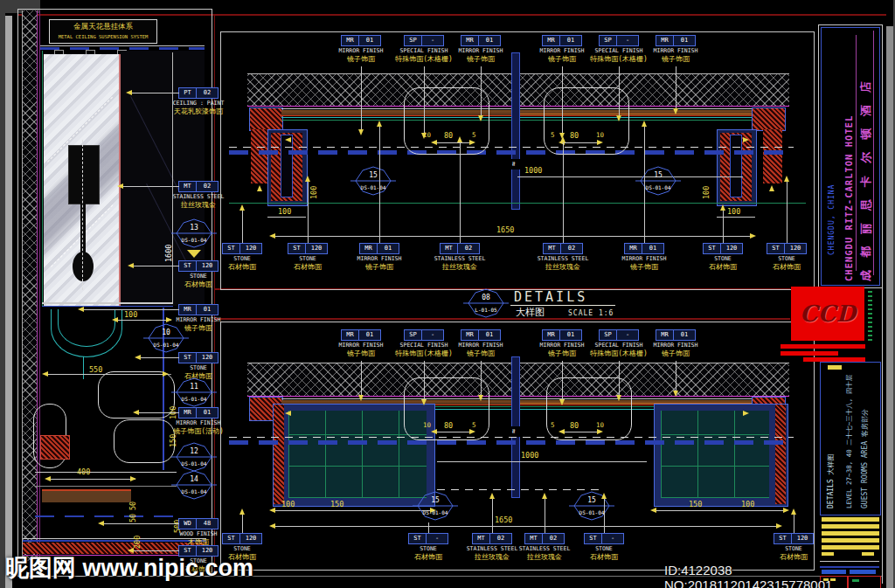 The width and height of the screenshot is (895, 588). I want to click on dim-550: 550, so click(96, 370).